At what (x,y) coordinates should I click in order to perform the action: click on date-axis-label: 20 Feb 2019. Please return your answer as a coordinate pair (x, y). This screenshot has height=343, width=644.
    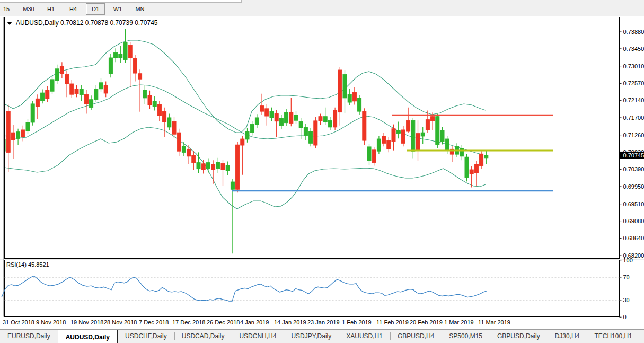
    Looking at the image, I should click on (426, 322).